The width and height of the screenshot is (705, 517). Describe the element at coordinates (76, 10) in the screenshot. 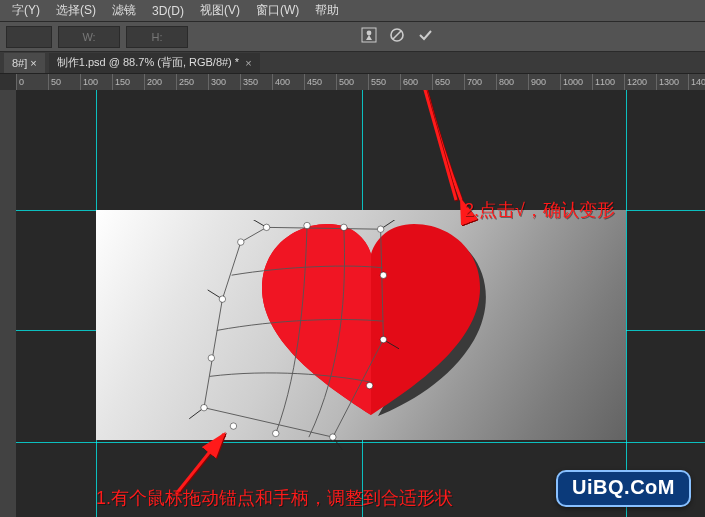

I see `menu-item-select: 选择(S)` at that location.